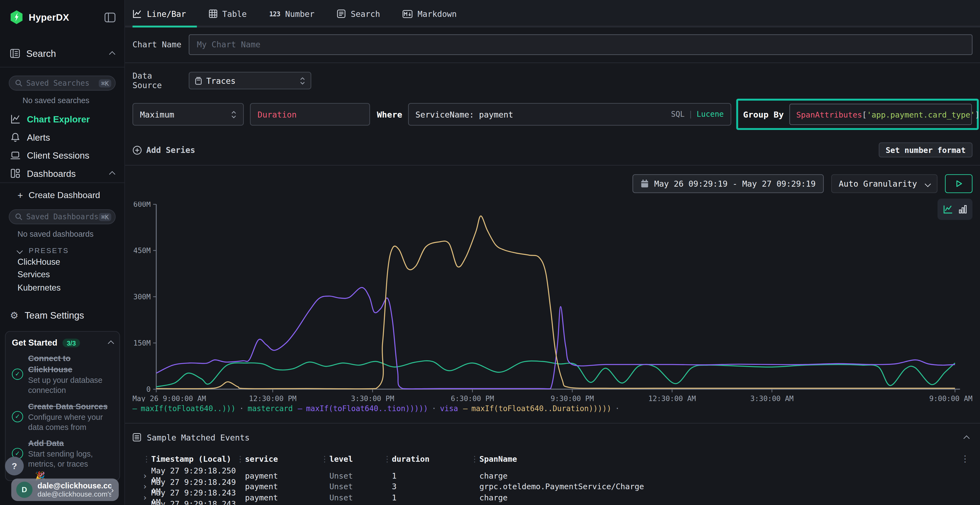 The width and height of the screenshot is (980, 505). Describe the element at coordinates (541, 408) in the screenshot. I see `legend-expression: maxIf(toFloat640..Duration)))))` at that location.